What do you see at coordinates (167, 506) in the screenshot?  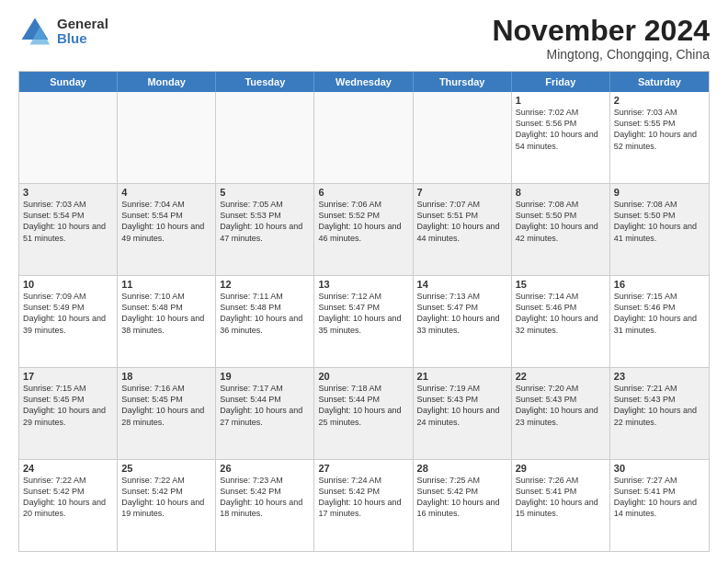 I see `day-cell: 25Sunrise: 7:22 AM Sunset: 5:42 PM Dayli…` at bounding box center [167, 506].